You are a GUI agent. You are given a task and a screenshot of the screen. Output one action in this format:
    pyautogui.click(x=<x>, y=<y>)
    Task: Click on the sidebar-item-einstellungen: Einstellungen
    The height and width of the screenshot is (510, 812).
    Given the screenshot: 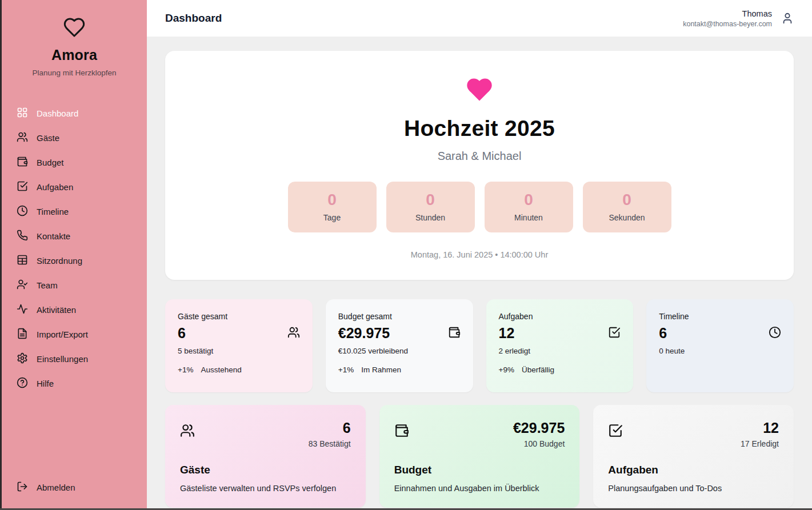 What is the action you would take?
    pyautogui.click(x=74, y=359)
    